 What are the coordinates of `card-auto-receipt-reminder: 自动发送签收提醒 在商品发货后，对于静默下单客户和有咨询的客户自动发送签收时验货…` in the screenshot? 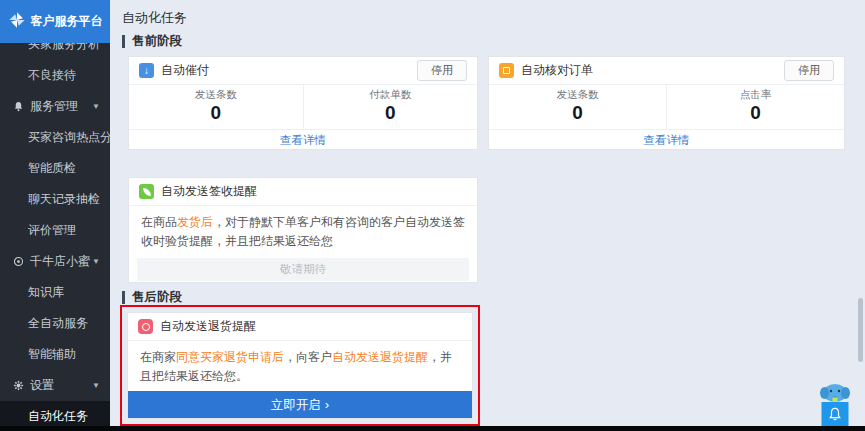 It's located at (303, 230).